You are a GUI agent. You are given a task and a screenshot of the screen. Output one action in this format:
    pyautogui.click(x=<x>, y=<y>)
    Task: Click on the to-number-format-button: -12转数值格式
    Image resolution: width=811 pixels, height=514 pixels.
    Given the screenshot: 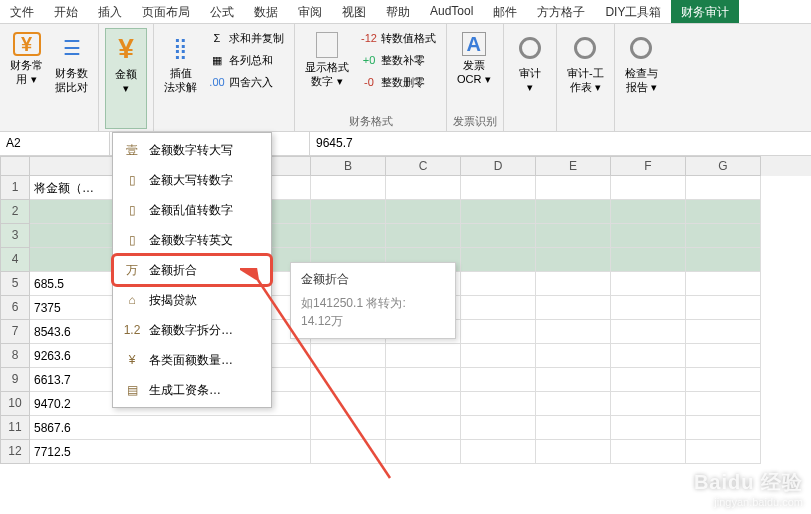 What is the action you would take?
    pyautogui.click(x=398, y=38)
    